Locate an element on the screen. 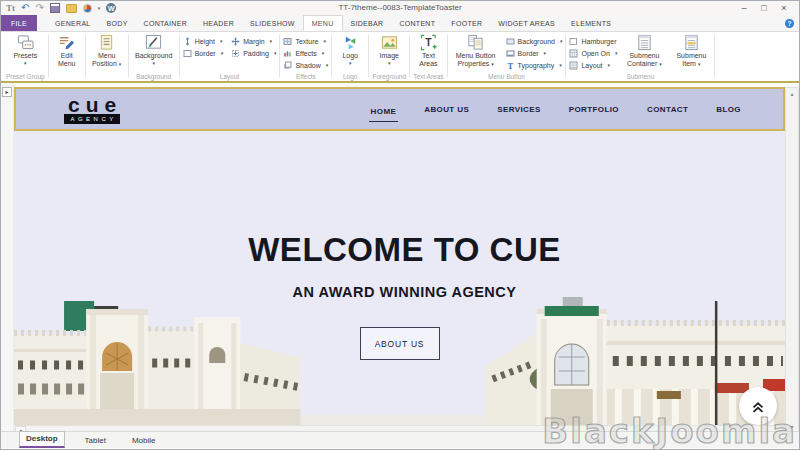  nav-about-us: ABOUT US is located at coordinates (446, 110).